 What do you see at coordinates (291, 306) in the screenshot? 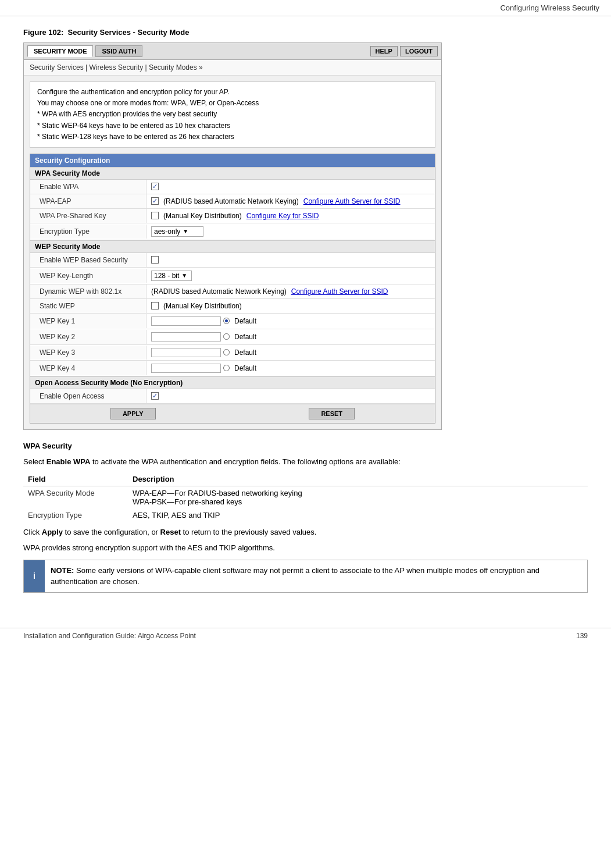
I see `static-wep-value: (Manual Key Distribution)` at bounding box center [291, 306].